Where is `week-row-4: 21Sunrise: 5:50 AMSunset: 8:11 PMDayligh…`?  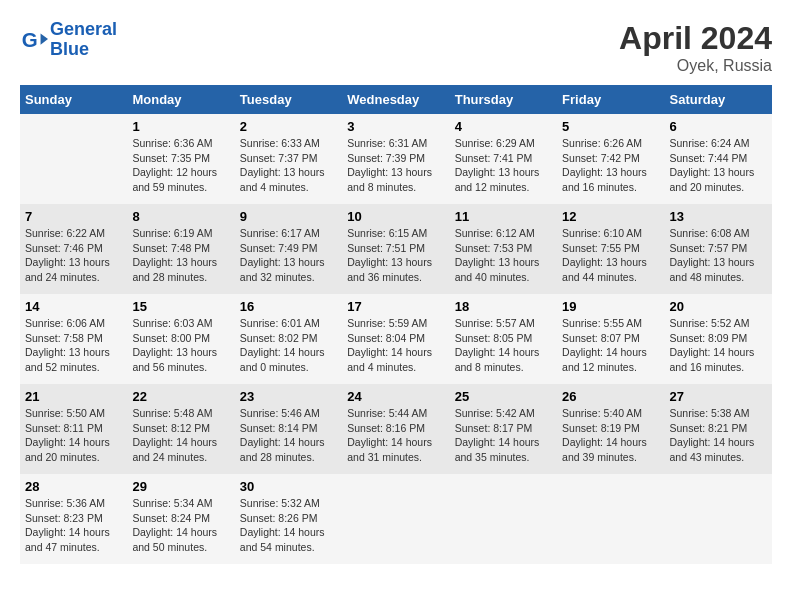
week-row-4: 21Sunrise: 5:50 AMSunset: 8:11 PMDayligh… is located at coordinates (396, 429).